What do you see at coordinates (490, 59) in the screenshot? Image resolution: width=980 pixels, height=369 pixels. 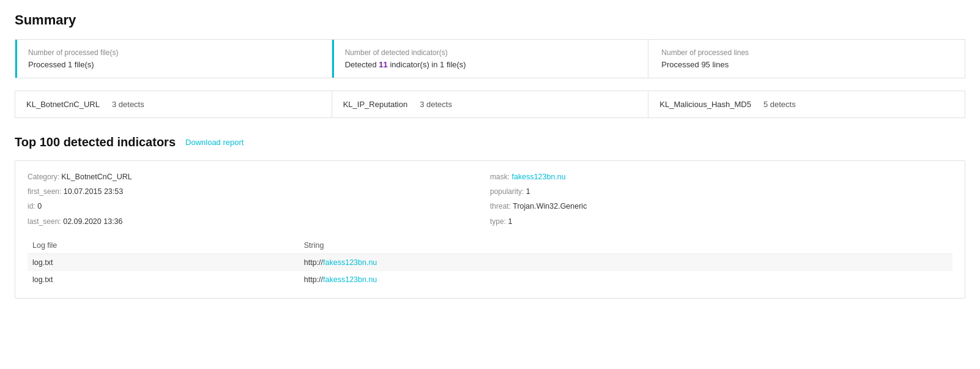 I see `summary-cards: Number of processed file(s) Processed 1 …` at bounding box center [490, 59].